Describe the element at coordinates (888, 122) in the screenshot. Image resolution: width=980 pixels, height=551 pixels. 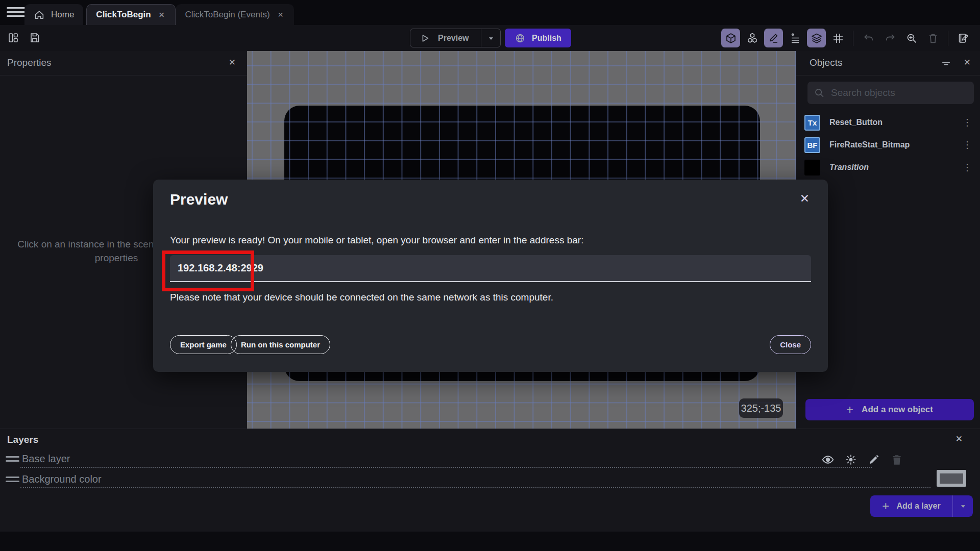
I see `object-row-reset-button: Tx Reset_Button ⋮` at that location.